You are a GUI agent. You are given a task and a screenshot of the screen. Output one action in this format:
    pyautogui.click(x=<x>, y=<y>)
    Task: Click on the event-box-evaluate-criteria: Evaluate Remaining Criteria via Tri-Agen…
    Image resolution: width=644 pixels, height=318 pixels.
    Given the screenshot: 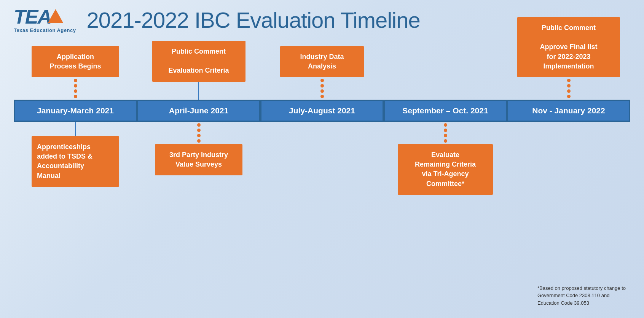 What is the action you would take?
    pyautogui.click(x=445, y=170)
    